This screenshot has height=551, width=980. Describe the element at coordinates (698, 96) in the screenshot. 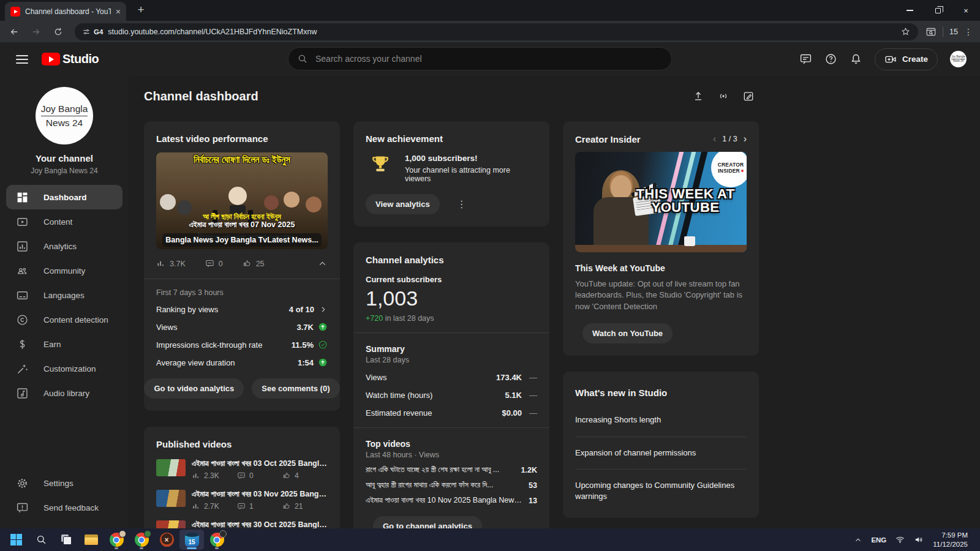

I see `upload-videos-button` at that location.